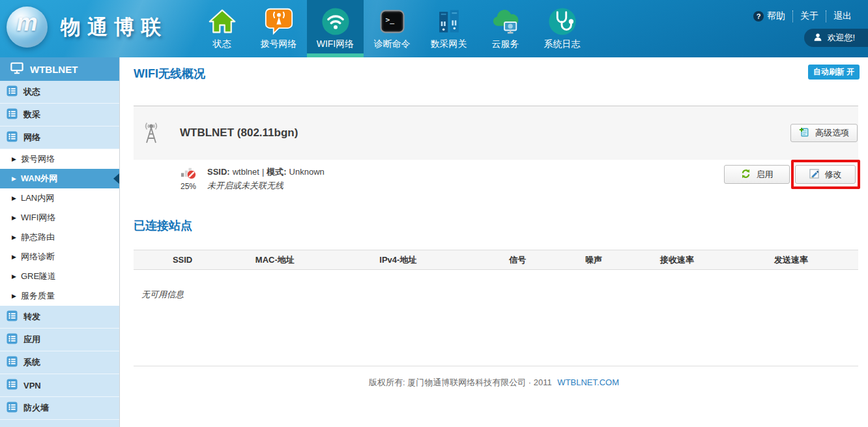 This screenshot has height=427, width=868. What do you see at coordinates (60, 296) in the screenshot?
I see `sidebar-subitem-qos: 服务质量` at bounding box center [60, 296].